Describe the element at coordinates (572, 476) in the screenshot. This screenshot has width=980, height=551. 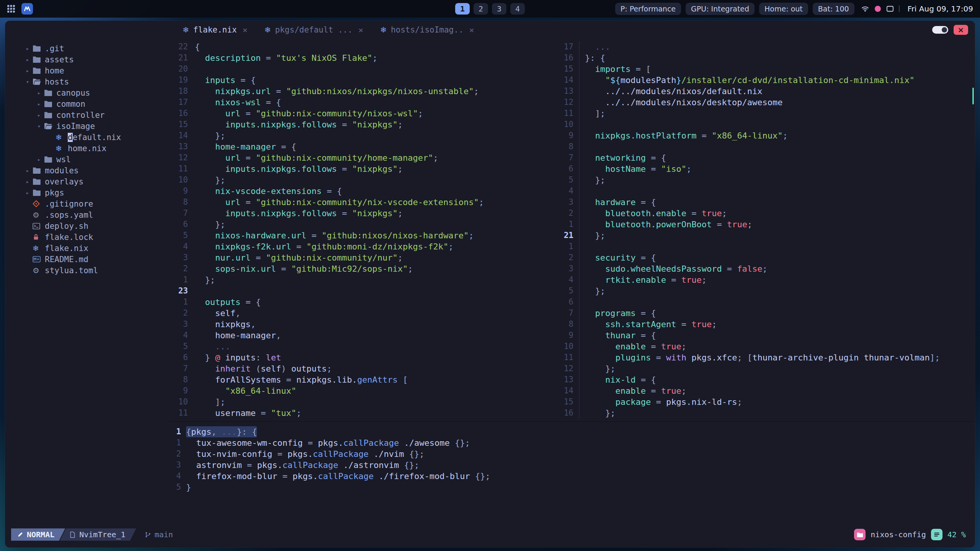
I see `code-line: 4 firefox-mod-blur = pkgs.callPackage ./…` at that location.